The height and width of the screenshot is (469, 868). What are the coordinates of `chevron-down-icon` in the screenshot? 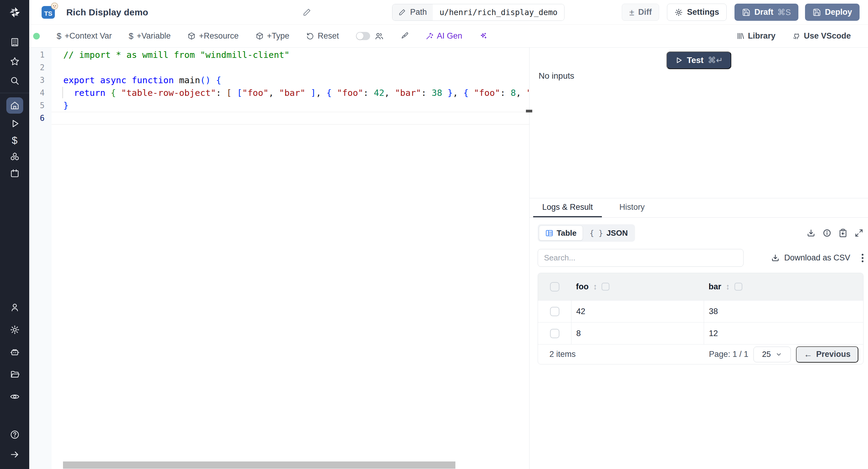 It's located at (779, 354).